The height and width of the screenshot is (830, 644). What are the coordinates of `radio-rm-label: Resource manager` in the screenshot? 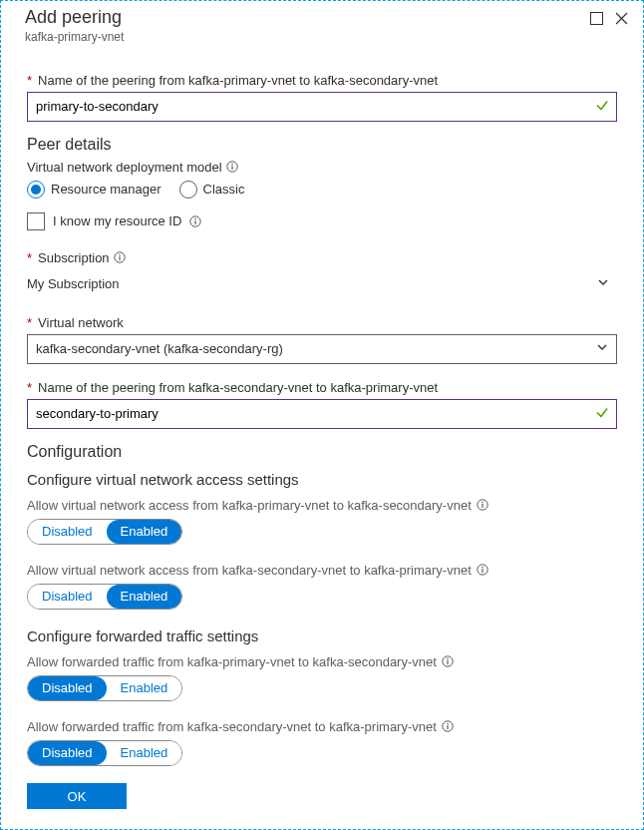 It's located at (106, 190).